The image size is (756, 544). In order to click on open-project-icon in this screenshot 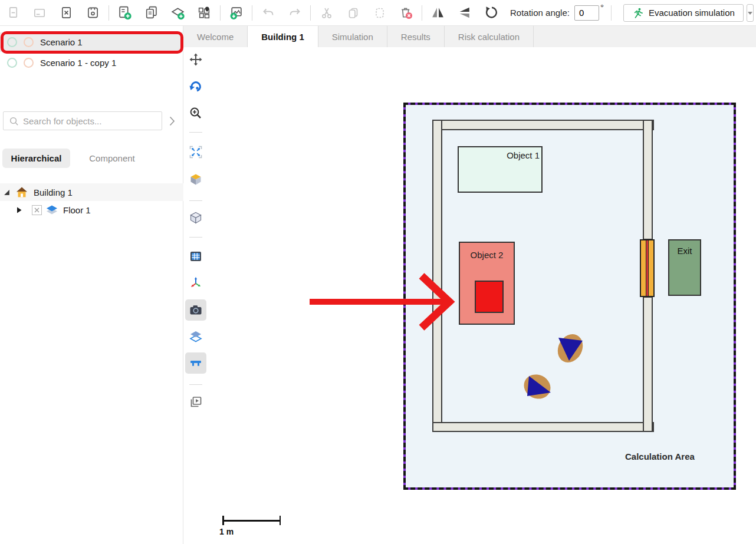, I will do `click(40, 13)`.